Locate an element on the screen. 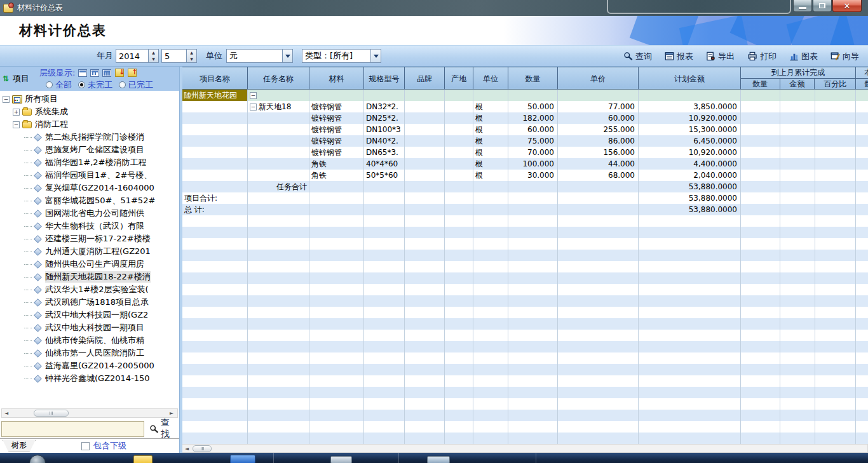 This screenshot has width=868, height=463. sort-descending-icon: ↓ is located at coordinates (119, 72).